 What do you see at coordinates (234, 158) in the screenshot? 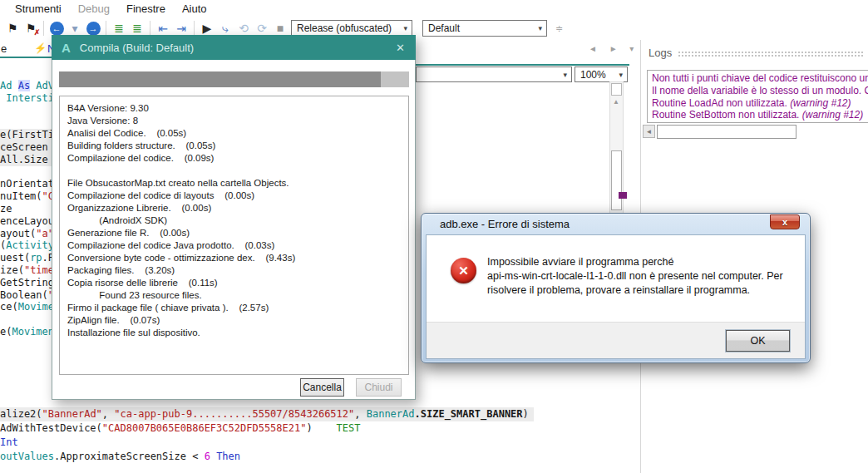
I see `build-log-line: Compilazione del codice. (0.09s)` at bounding box center [234, 158].